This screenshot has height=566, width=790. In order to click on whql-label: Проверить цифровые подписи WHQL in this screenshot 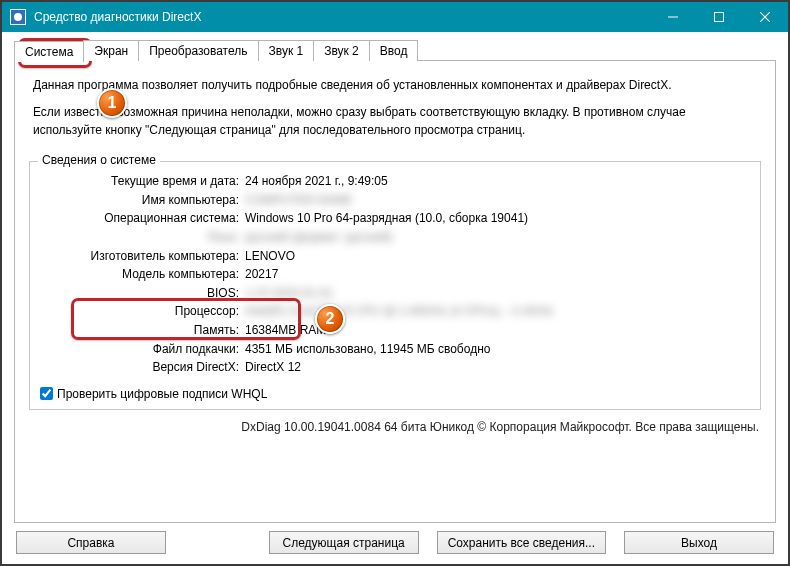, I will do `click(162, 394)`.